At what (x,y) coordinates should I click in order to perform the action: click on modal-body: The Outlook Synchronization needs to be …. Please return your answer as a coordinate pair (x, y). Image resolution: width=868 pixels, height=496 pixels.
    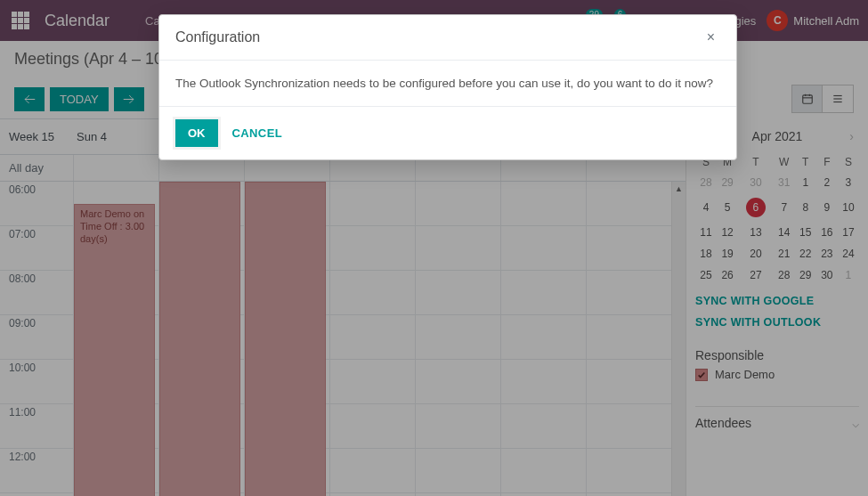
    Looking at the image, I should click on (448, 84).